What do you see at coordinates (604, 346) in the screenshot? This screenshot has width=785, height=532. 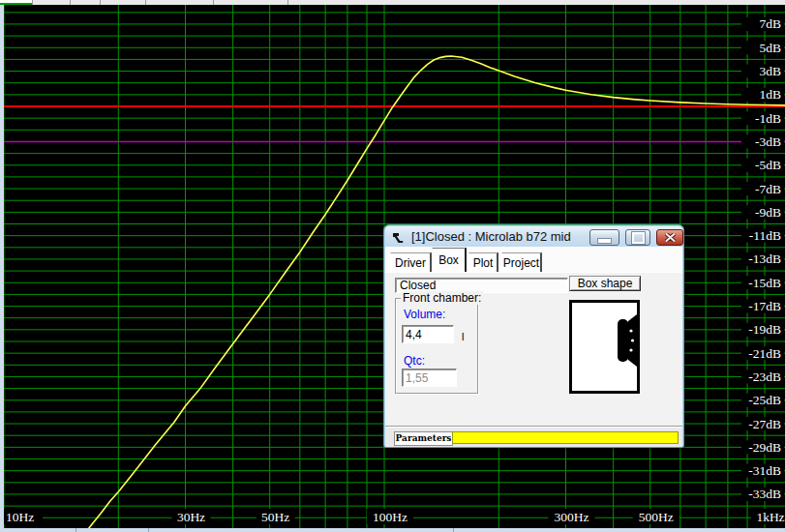 I see `box-shape-preview` at bounding box center [604, 346].